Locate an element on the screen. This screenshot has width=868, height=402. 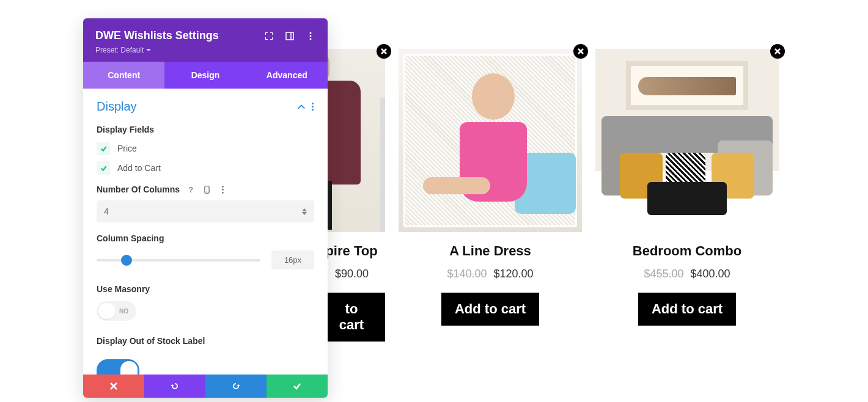
checkbox-addtocart is located at coordinates (103, 168).